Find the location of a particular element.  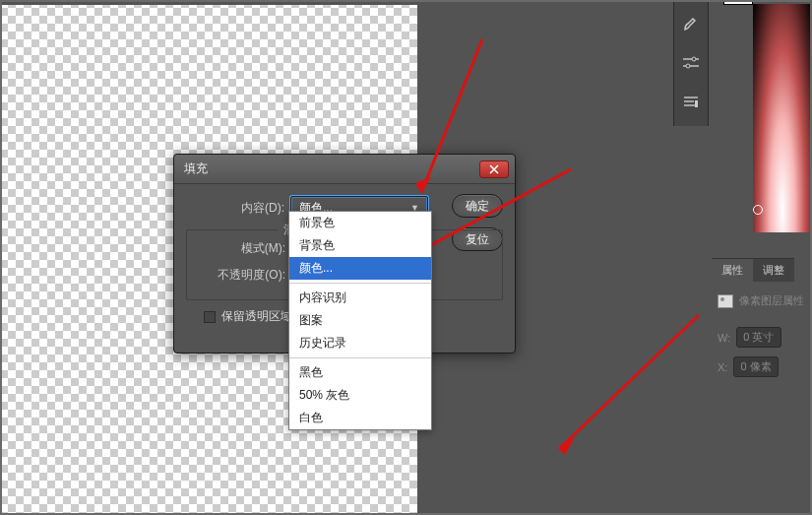

content-dropdown-list: 前景色背景色颜色...内容识别图案历史记录黑色50% 灰色白色 is located at coordinates (360, 321).